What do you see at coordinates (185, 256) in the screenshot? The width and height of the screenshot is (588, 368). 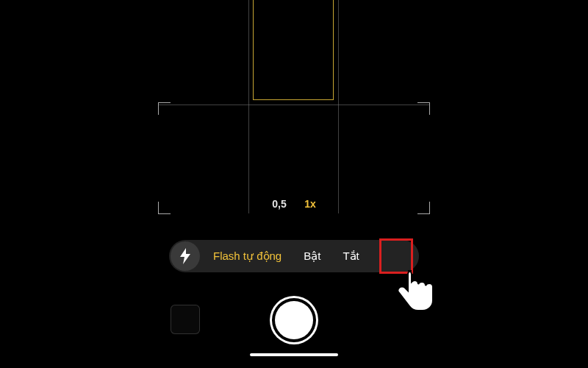 I see `flash-icon` at bounding box center [185, 256].